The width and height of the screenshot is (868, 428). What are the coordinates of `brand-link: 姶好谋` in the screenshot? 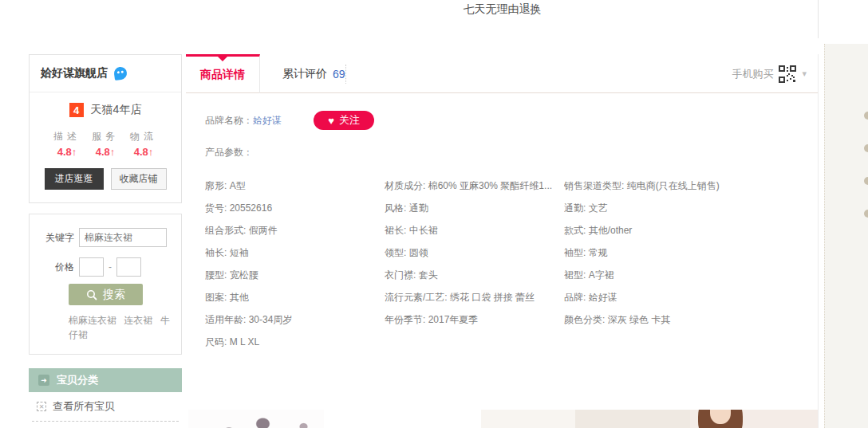 It's located at (267, 121).